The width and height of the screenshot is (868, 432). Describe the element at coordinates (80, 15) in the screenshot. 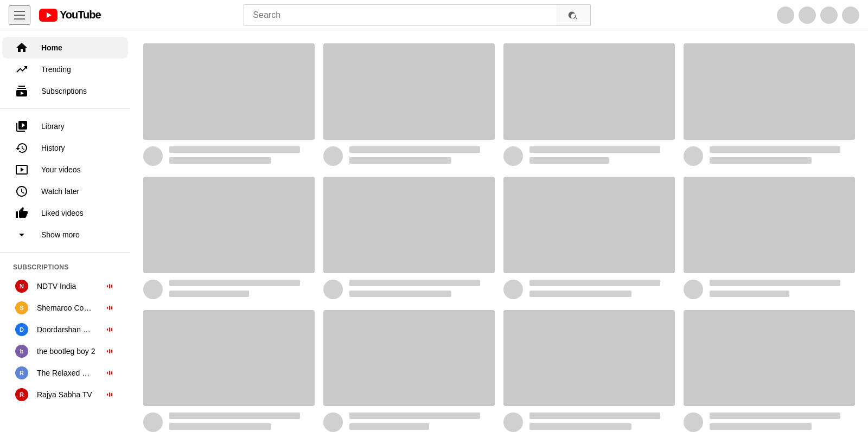

I see `youtube-logo-text: YouTube` at that location.